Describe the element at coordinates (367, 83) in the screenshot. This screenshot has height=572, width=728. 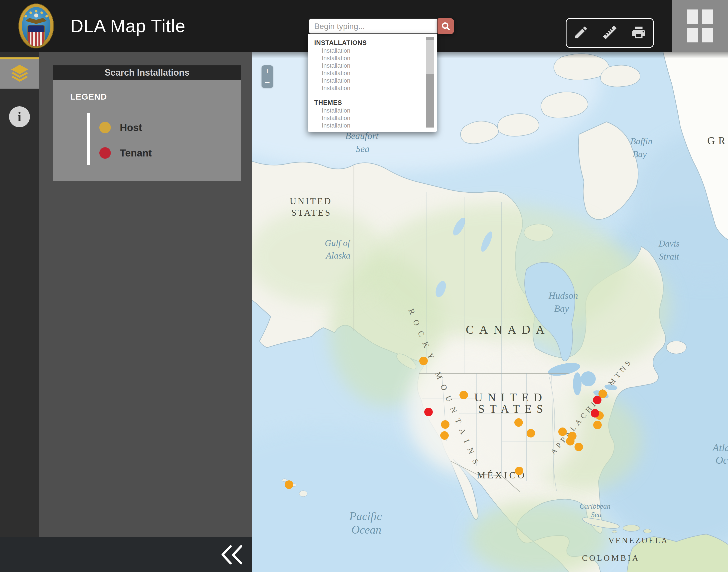
I see `suggestion-list: INSTALLATIONSInstallationInstallationIns…` at that location.